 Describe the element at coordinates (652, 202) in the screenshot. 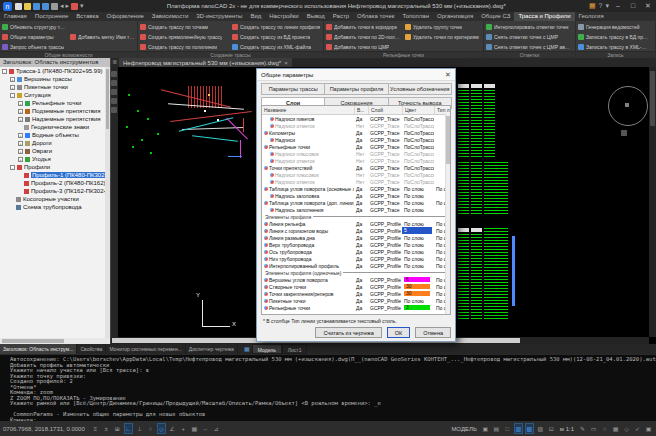

I see `drawing-vertical-scrollbar` at that location.